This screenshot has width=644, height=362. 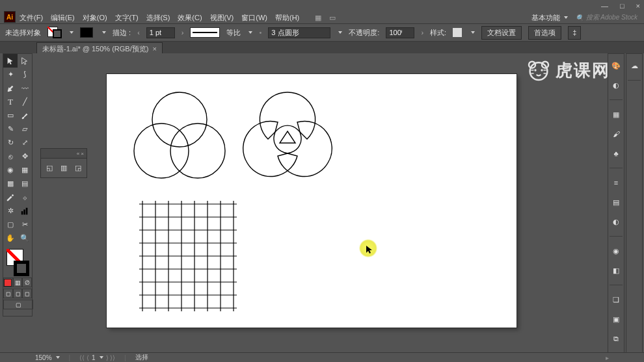 I want to click on color-guide-icon: ◐, so click(x=616, y=85).